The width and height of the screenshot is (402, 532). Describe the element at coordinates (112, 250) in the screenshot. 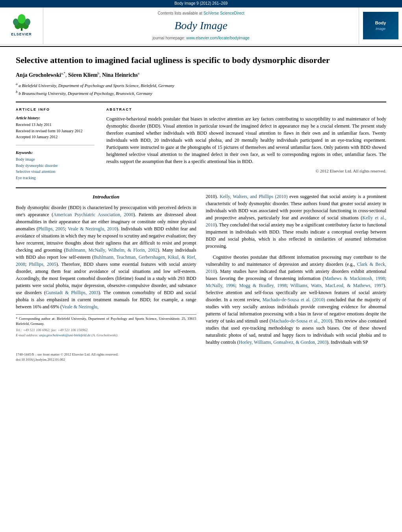

I see `ref-buhlmann-2002: Buhlmann, McNally, Wilhelm, & Florin, 20…` at that location.